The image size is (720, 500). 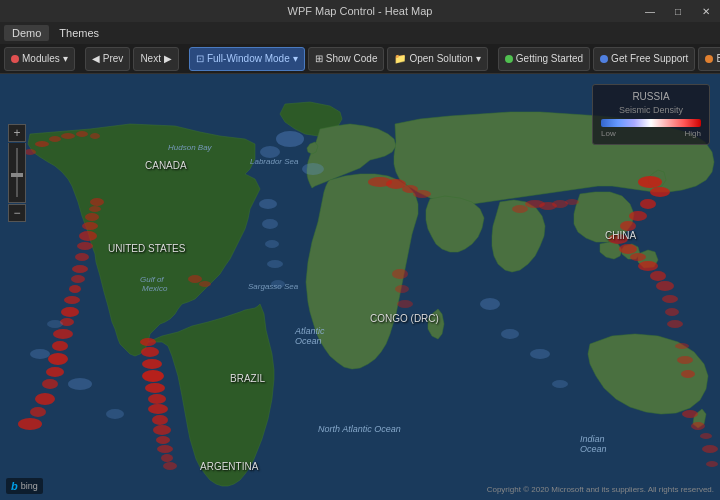 What do you see at coordinates (437, 59) in the screenshot?
I see `open-solution-button: 📁 Open Solution ▾` at bounding box center [437, 59].